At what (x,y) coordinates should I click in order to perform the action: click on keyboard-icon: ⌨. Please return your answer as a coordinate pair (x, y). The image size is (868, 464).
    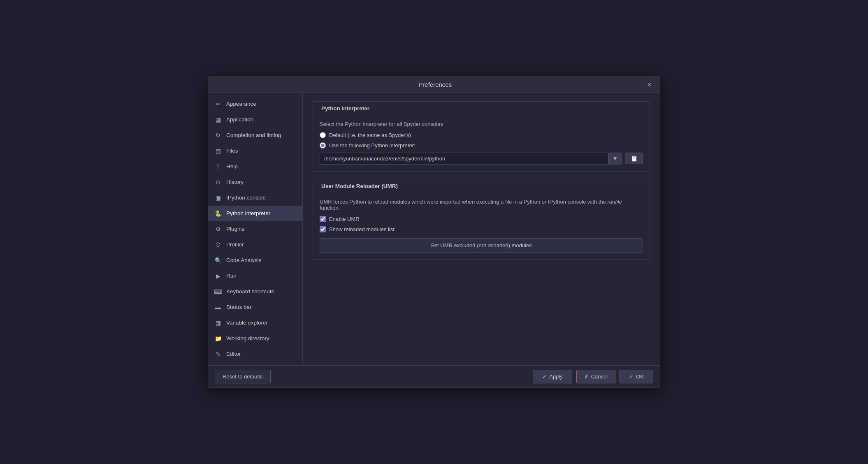
    Looking at the image, I should click on (218, 292).